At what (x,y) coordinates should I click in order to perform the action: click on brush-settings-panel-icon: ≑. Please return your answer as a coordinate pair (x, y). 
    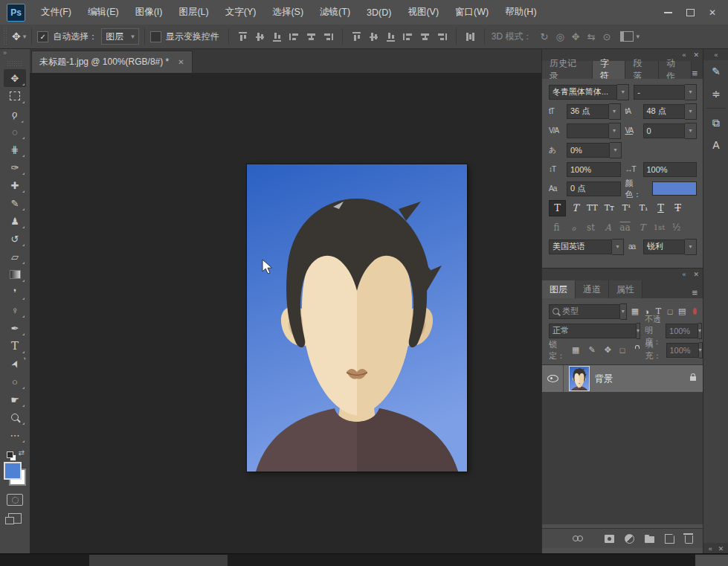
    Looking at the image, I should click on (715, 94).